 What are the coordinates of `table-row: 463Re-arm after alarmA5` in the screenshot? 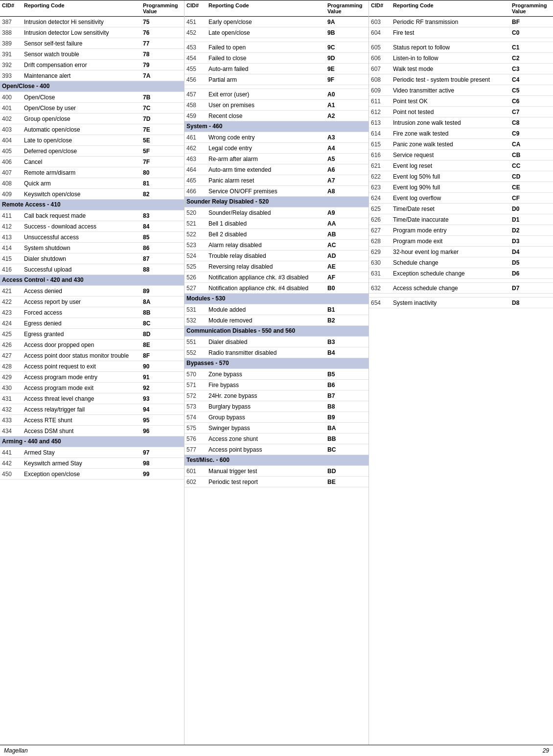 It's located at (276, 159).